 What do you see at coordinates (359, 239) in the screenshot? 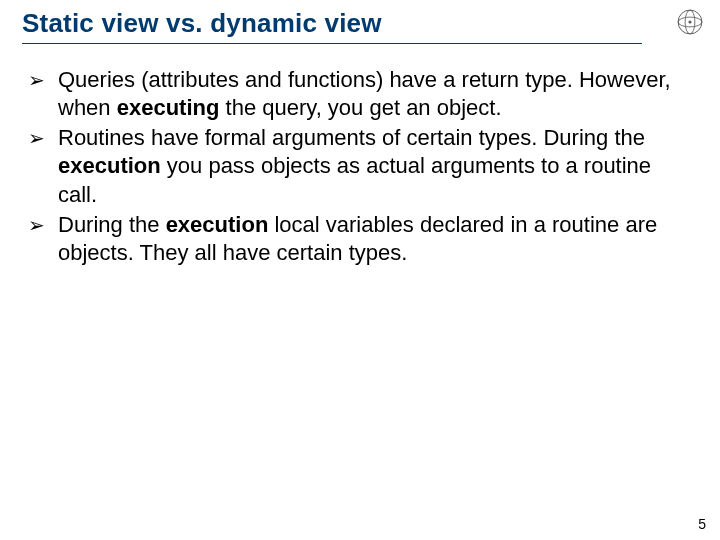
I see `bullet-item: ➢ During the execution local variables d…` at bounding box center [359, 239].